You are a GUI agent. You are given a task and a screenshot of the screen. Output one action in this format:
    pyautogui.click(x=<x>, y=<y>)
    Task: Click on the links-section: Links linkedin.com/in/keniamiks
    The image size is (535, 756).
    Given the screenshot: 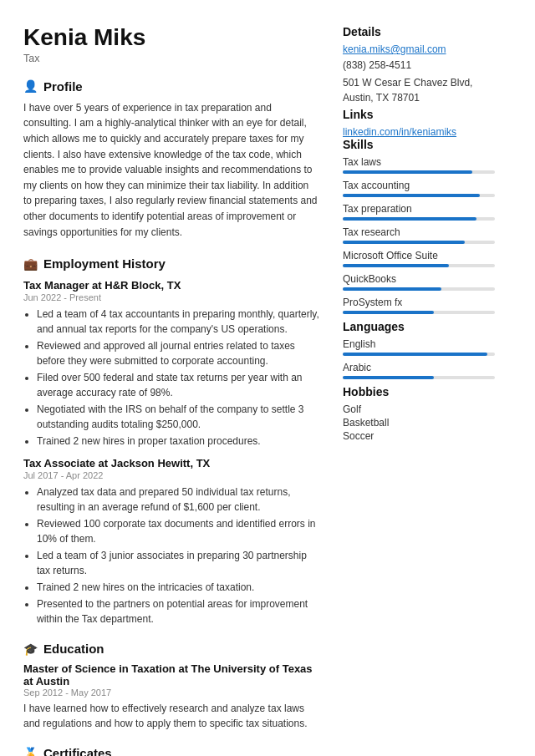 What is the action you would take?
    pyautogui.click(x=419, y=123)
    